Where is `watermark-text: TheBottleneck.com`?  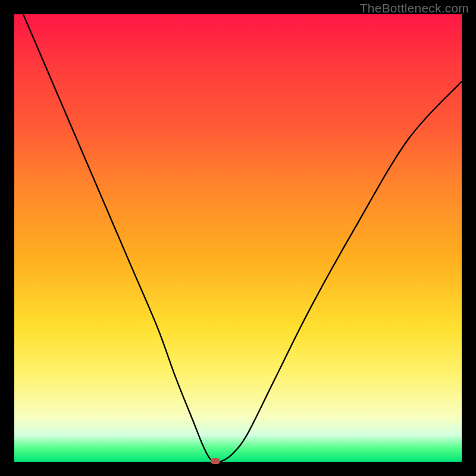
watermark-text: TheBottleneck.com is located at coordinates (414, 8).